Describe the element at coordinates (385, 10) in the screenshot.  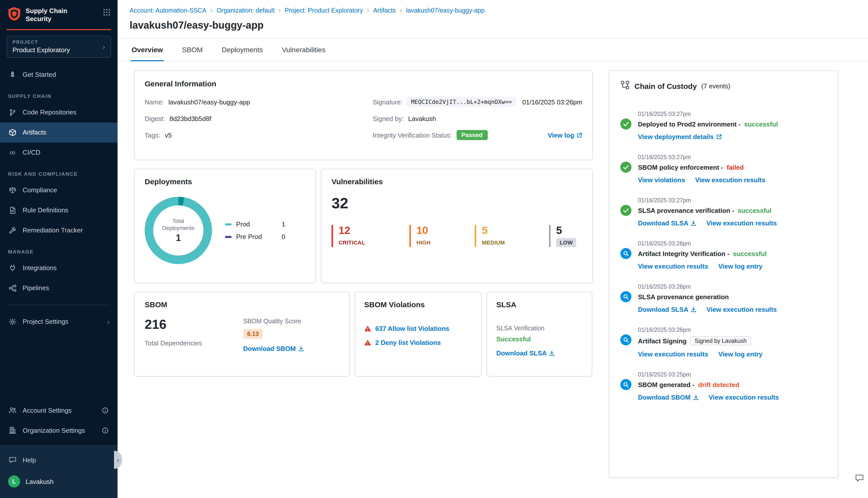
I see `breadcrumb-artifacts: Artifacts` at that location.